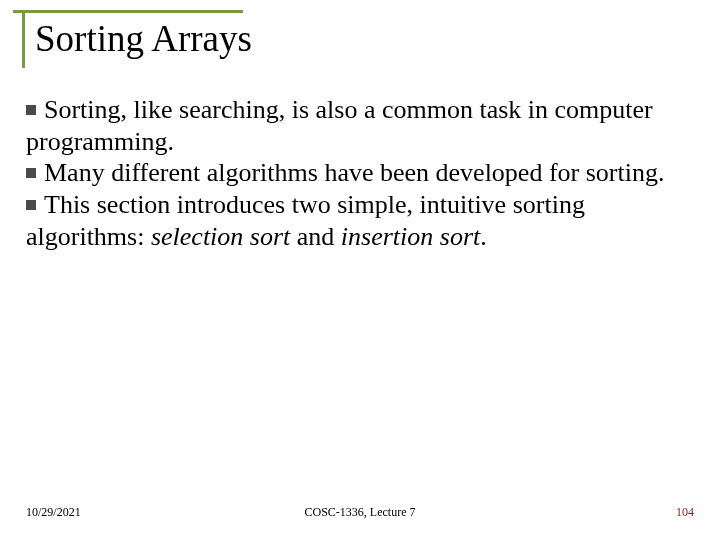 This screenshot has width=720, height=540. Describe the element at coordinates (685, 512) in the screenshot. I see `footer-page-number: 104` at that location.